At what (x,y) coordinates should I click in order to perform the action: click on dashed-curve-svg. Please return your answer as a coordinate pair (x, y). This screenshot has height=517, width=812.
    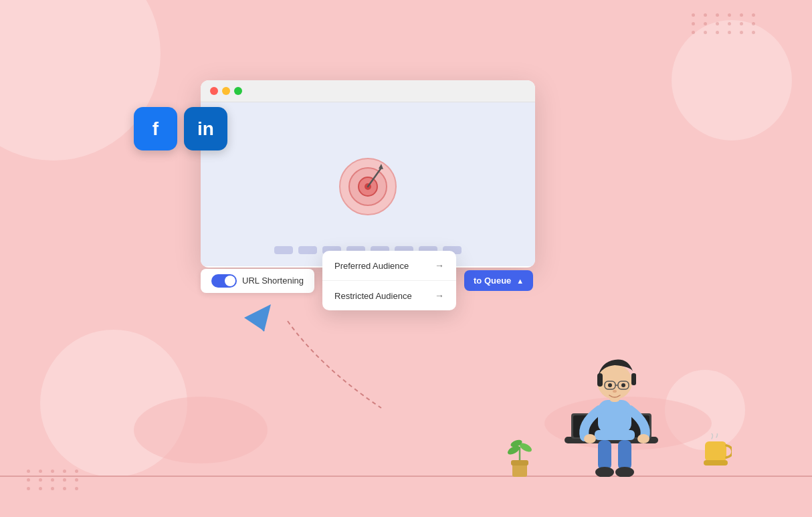
    Looking at the image, I should click on (334, 365).